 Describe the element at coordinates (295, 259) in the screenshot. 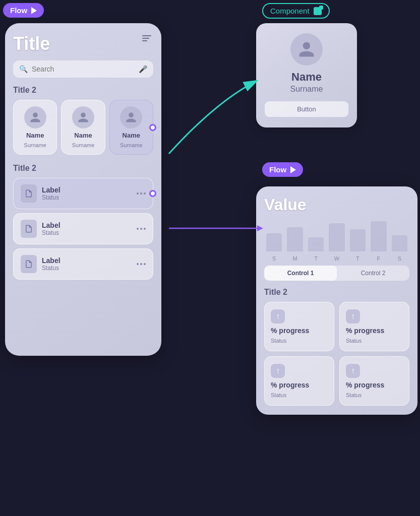

I see `bar-label-m: M` at that location.